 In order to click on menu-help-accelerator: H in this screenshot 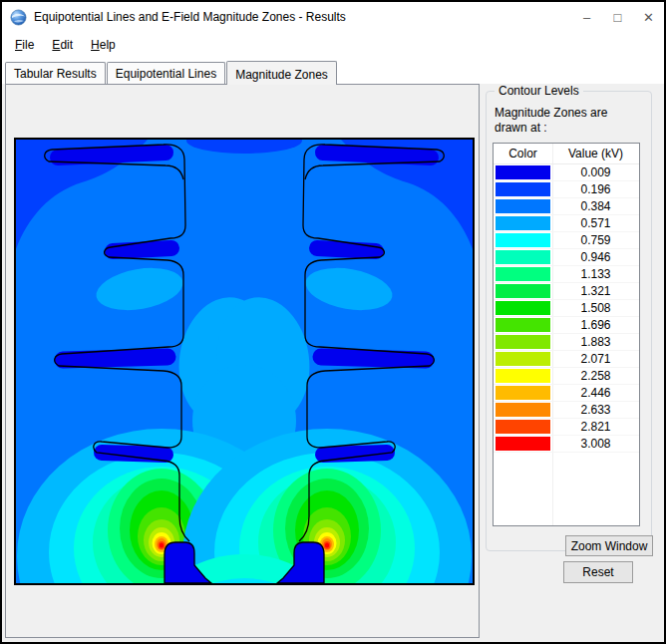, I will do `click(96, 45)`.